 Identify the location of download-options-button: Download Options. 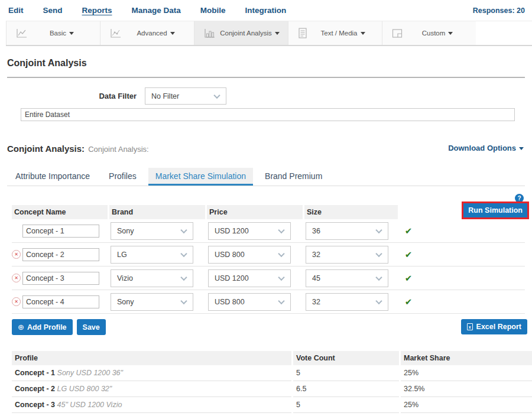
(486, 148).